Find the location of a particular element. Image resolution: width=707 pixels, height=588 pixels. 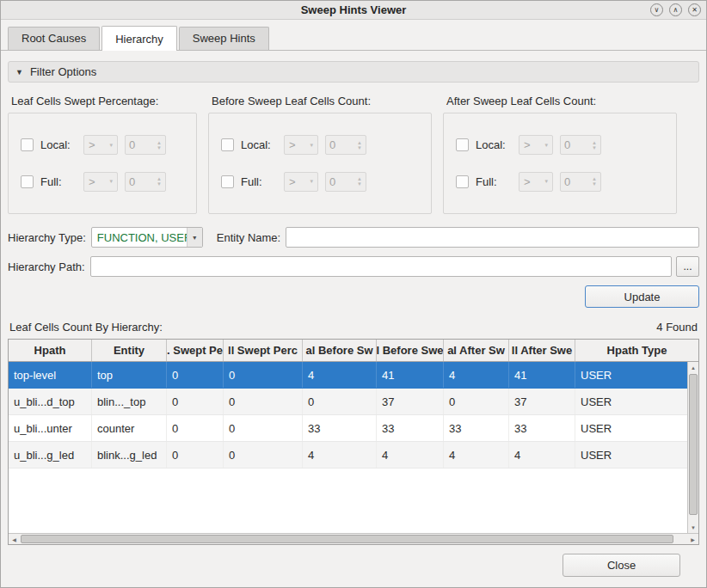

column-header-hpath: Hpath is located at coordinates (50, 351).